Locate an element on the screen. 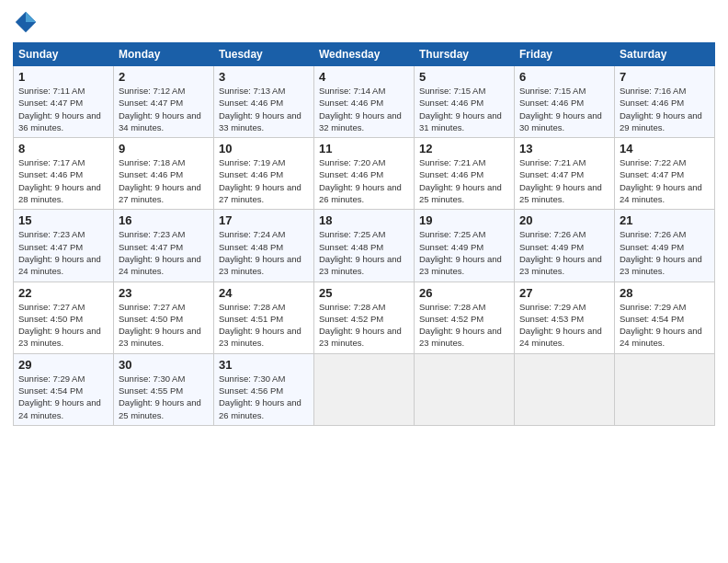 This screenshot has width=728, height=563. day-number: 3 is located at coordinates (264, 77).